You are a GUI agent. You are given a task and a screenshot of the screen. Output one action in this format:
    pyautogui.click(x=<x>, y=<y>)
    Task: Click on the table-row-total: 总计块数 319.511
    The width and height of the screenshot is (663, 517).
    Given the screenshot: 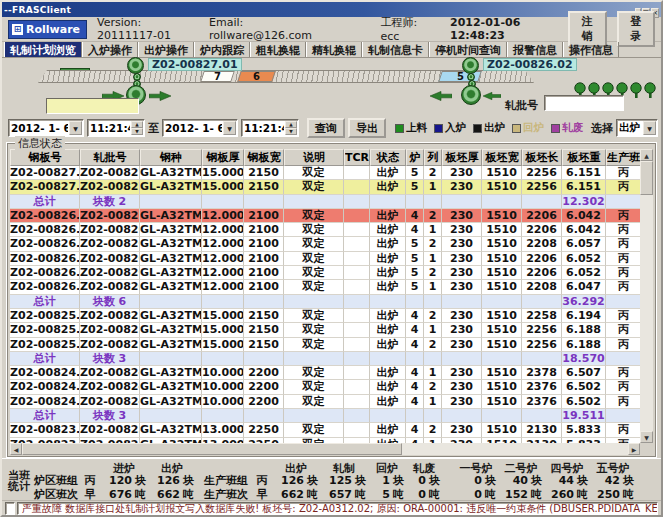 What is the action you would take?
    pyautogui.click(x=325, y=416)
    